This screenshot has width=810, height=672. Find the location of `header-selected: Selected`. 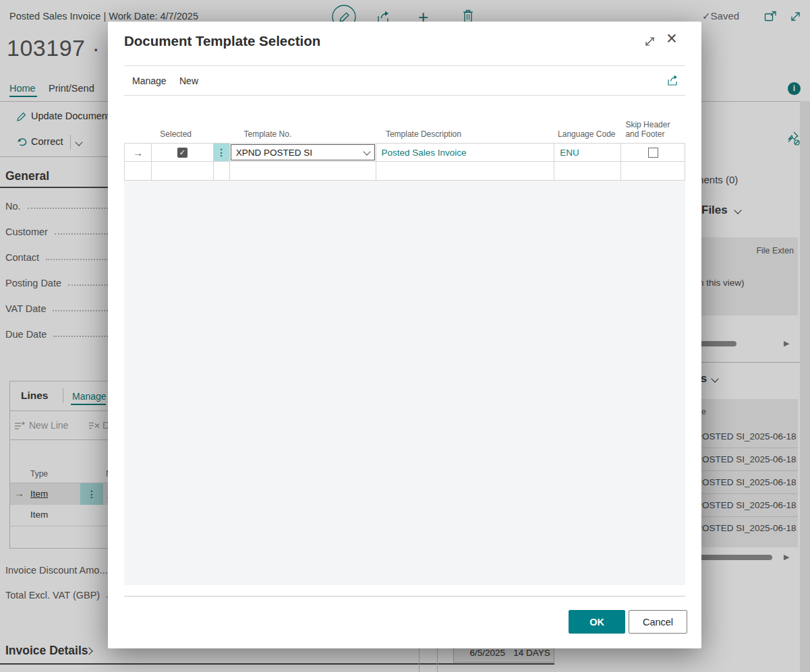

header-selected: Selected is located at coordinates (186, 129).